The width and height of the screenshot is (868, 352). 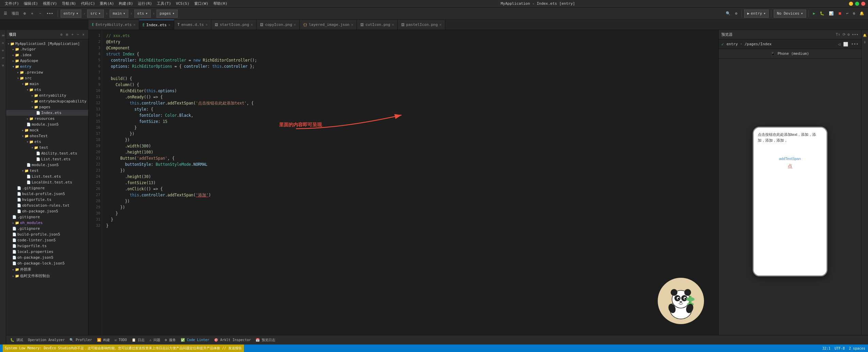 What do you see at coordinates (47, 229) in the screenshot?
I see `tree-root-gitignore2: 📄 .gitignore` at bounding box center [47, 229].